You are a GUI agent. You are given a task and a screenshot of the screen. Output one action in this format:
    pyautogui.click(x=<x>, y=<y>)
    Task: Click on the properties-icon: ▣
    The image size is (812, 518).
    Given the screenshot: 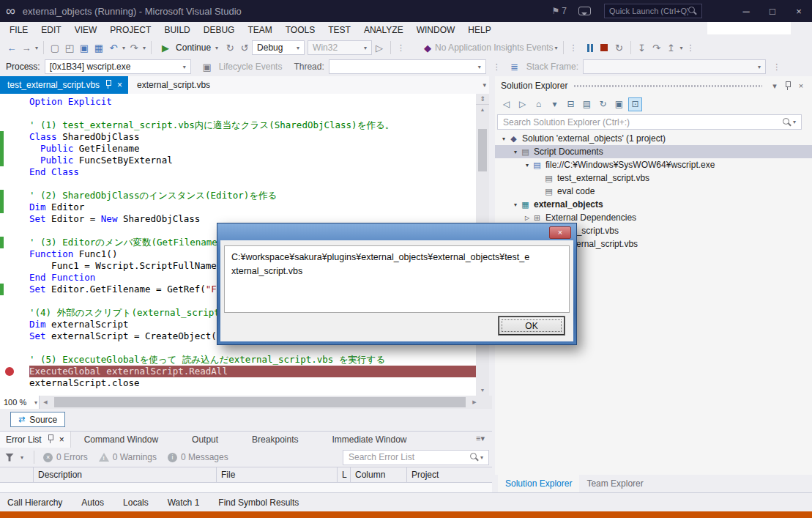 What is the action you would take?
    pyautogui.click(x=619, y=104)
    